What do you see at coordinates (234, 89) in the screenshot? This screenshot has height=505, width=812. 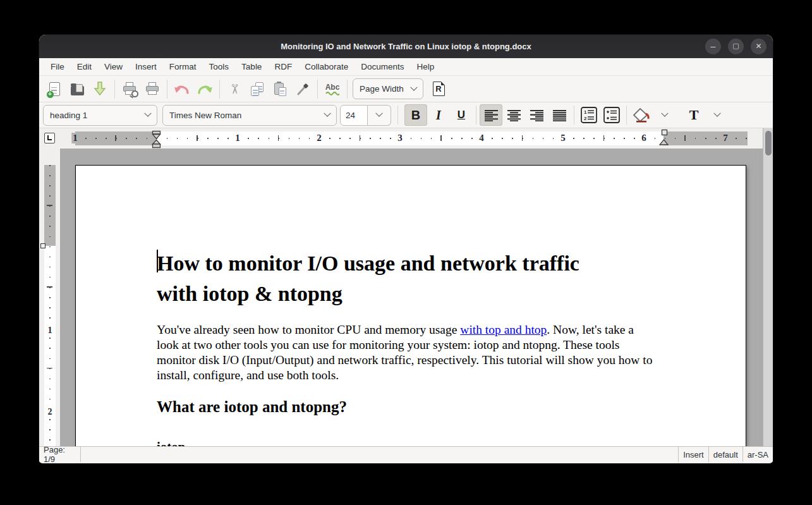 I see `cut-button: ✂` at bounding box center [234, 89].